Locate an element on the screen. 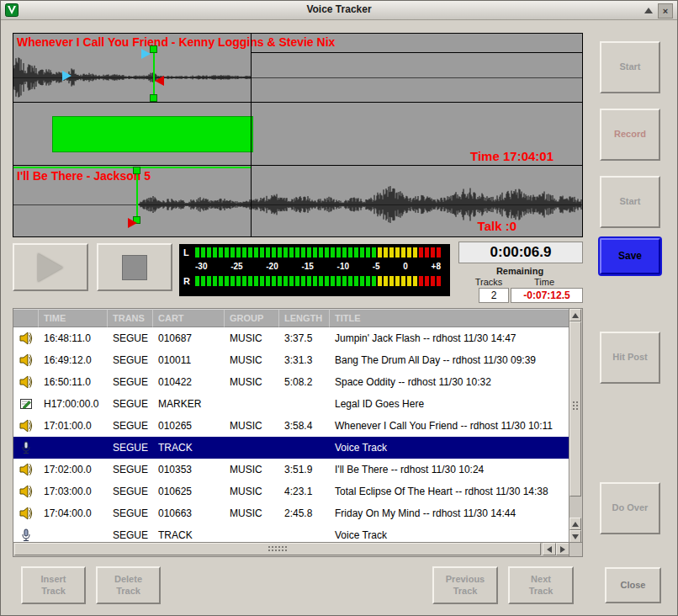 The height and width of the screenshot is (616, 678). start-track2-button: Start is located at coordinates (630, 202).